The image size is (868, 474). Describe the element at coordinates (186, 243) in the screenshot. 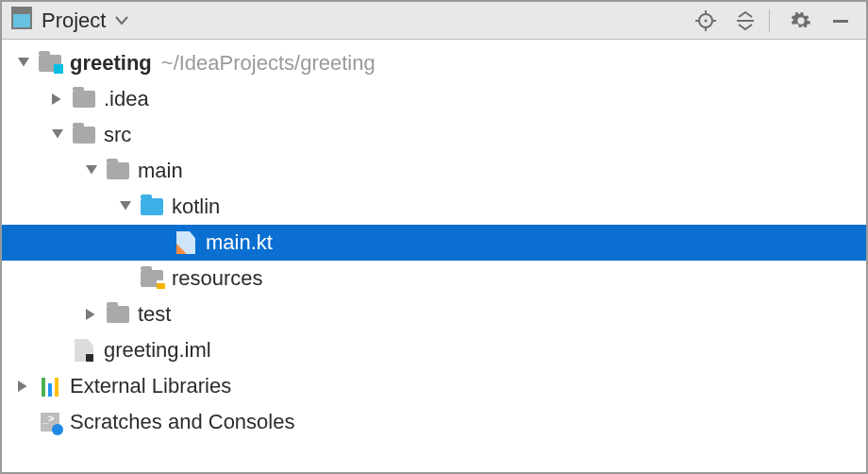

I see `kotlin-file-icon` at that location.